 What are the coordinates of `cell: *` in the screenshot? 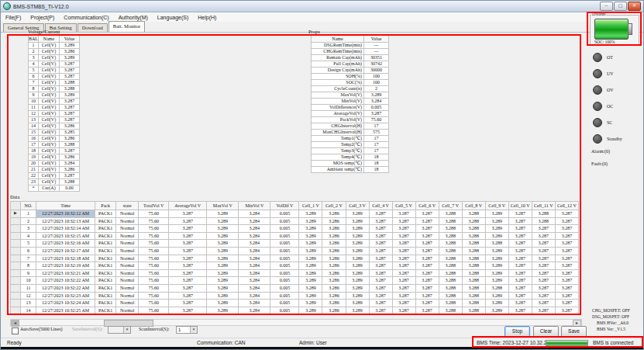 It's located at (34, 189).